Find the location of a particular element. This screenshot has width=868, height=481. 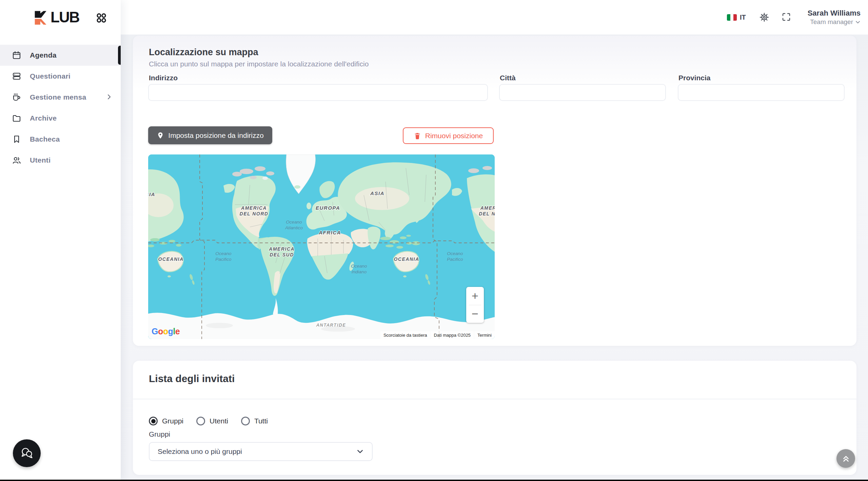

active-indicator is located at coordinates (119, 55).